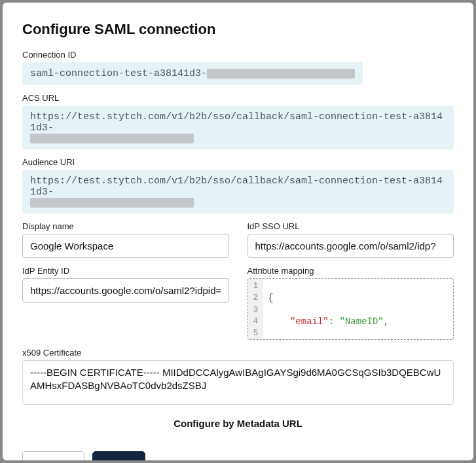 The image size is (476, 463). I want to click on audience-uri-label: Audience URI, so click(238, 162).